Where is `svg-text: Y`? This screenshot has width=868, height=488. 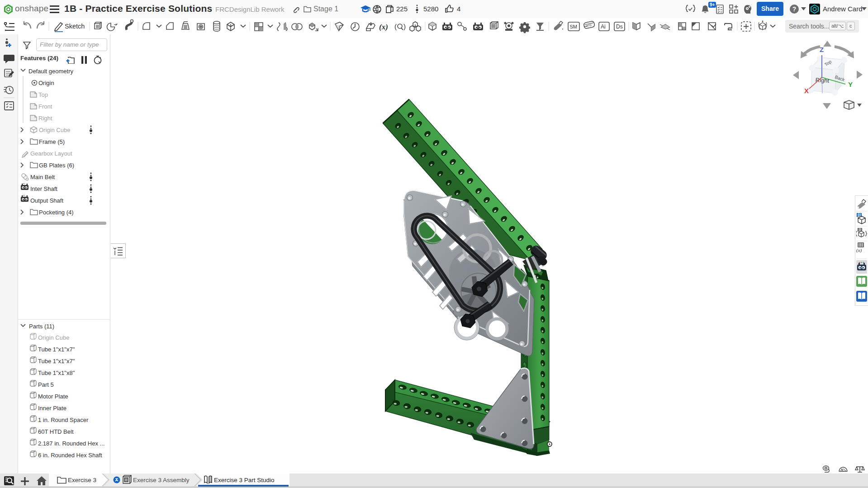 svg-text: Y is located at coordinates (850, 84).